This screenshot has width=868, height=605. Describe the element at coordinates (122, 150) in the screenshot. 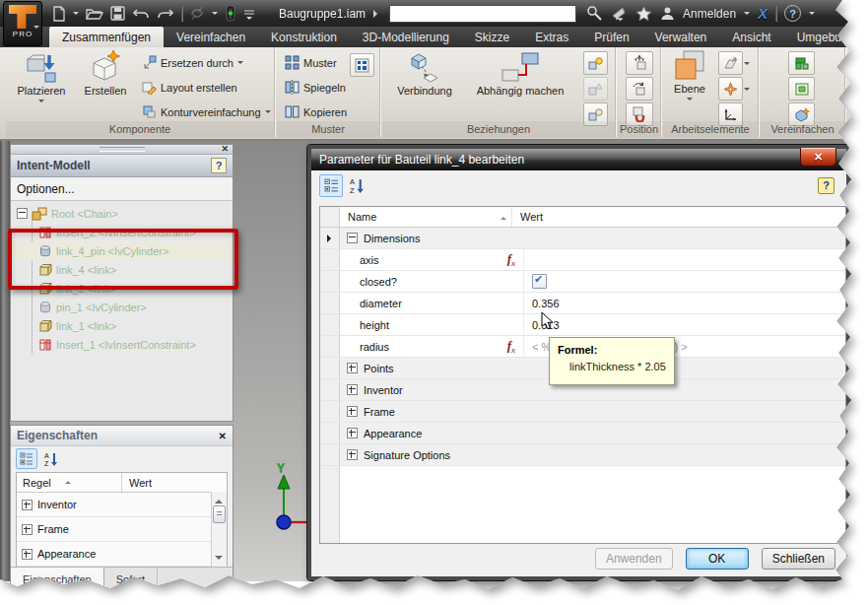

I see `panel-grab-bar` at that location.